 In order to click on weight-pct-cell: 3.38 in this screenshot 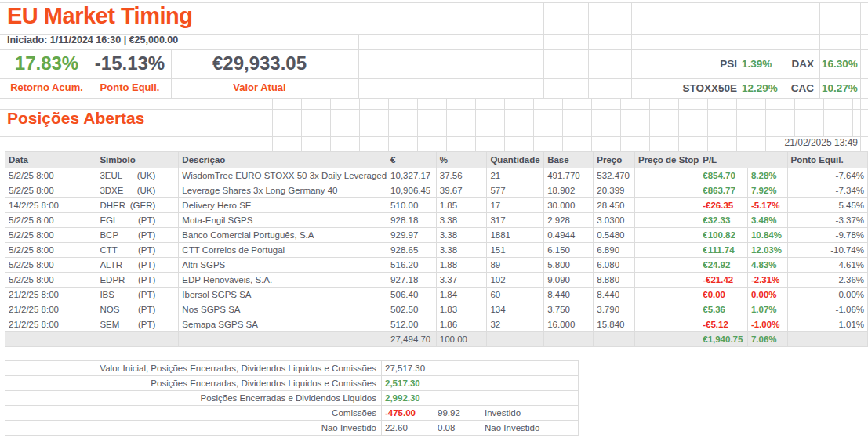, I will do `click(461, 221)`.